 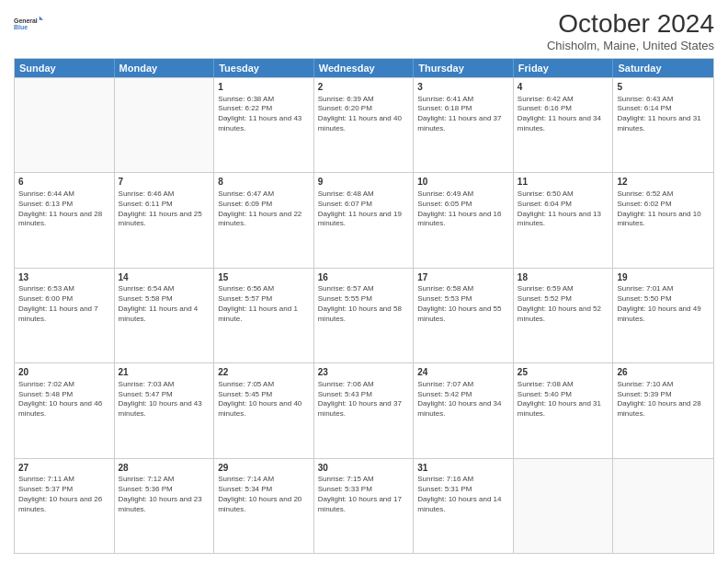 What do you see at coordinates (664, 109) in the screenshot?
I see `cell-sunset: Sunset: 6:14 PM` at bounding box center [664, 109].